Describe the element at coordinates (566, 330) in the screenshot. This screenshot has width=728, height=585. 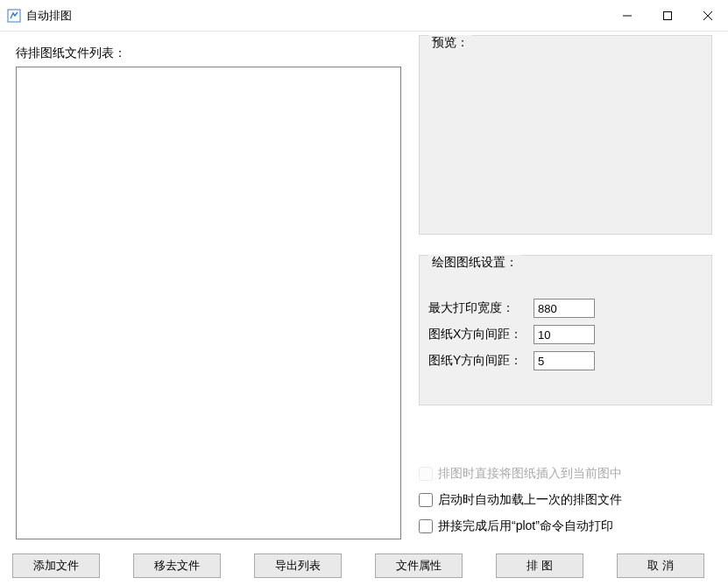
I see `settings-group: 绘图图纸设置： 最大打印宽度： 图纸X方向间距： 图纸Y方向间距：` at that location.